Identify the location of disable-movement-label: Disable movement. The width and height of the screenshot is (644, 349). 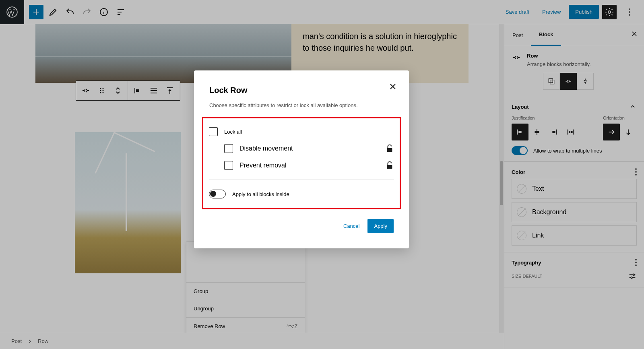
(266, 149).